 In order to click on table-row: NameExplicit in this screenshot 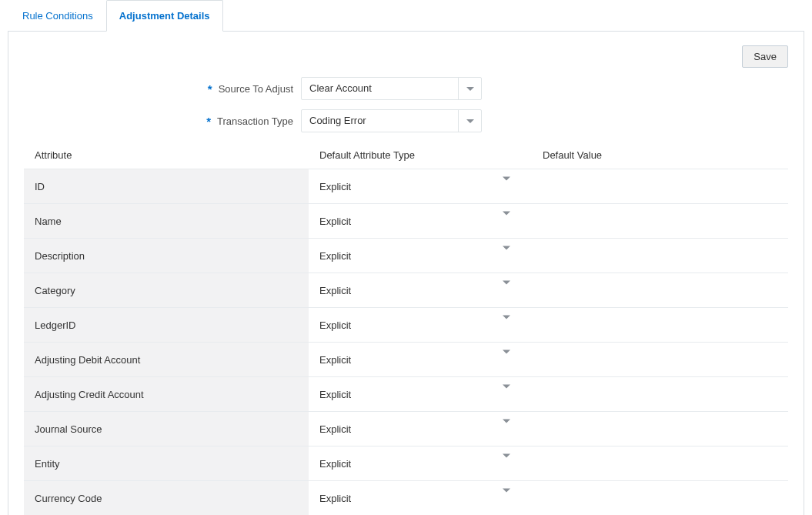, I will do `click(406, 222)`.